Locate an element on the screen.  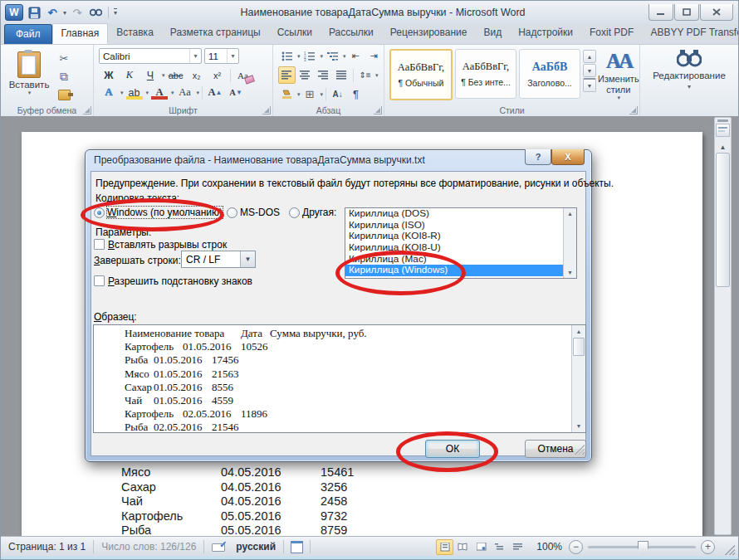
highlight-color-button: ab is located at coordinates (135, 93).